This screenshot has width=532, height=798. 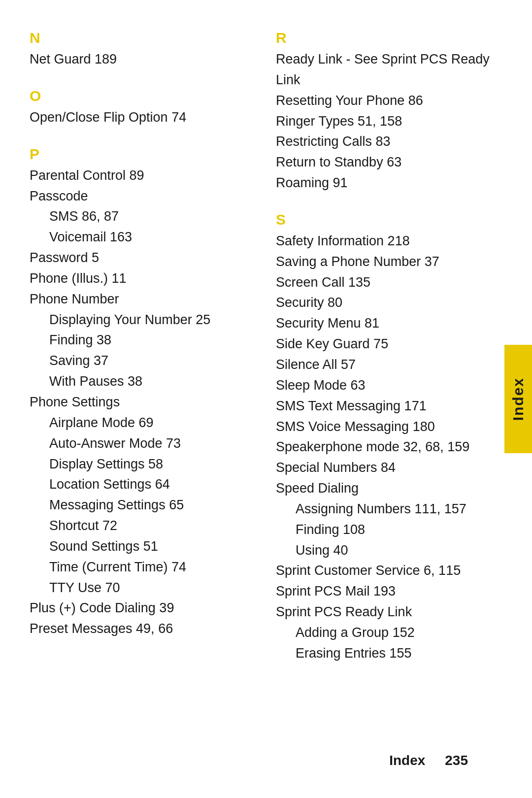 I want to click on index-entry: Finding 108, so click(x=389, y=530).